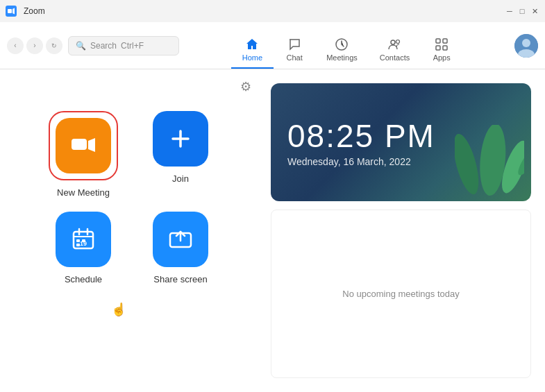  I want to click on close-button: ✕, so click(535, 11).